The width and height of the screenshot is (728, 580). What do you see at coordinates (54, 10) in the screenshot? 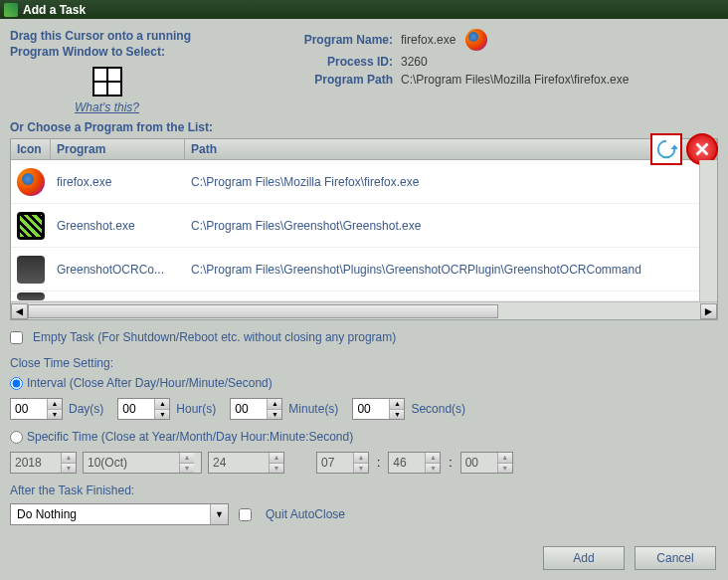
I see `window-title: Add a Task` at bounding box center [54, 10].